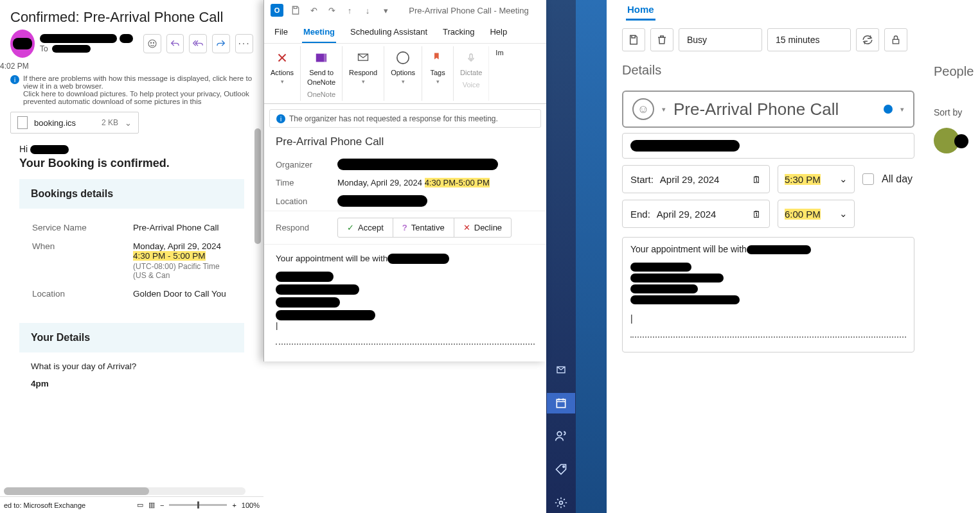 This screenshot has height=513, width=980. I want to click on tab-file: File, so click(281, 32).